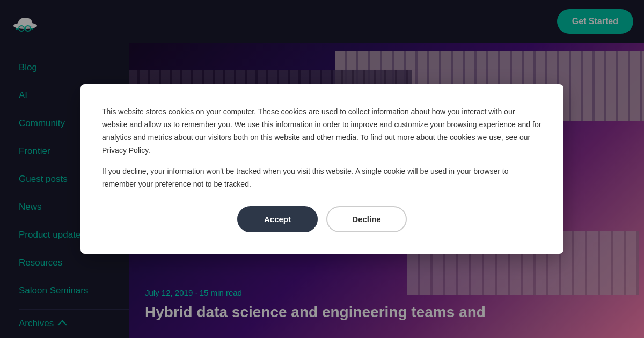  What do you see at coordinates (322, 131) in the screenshot?
I see `cookie-text-1: This website stores cookies on your comp…` at bounding box center [322, 131].